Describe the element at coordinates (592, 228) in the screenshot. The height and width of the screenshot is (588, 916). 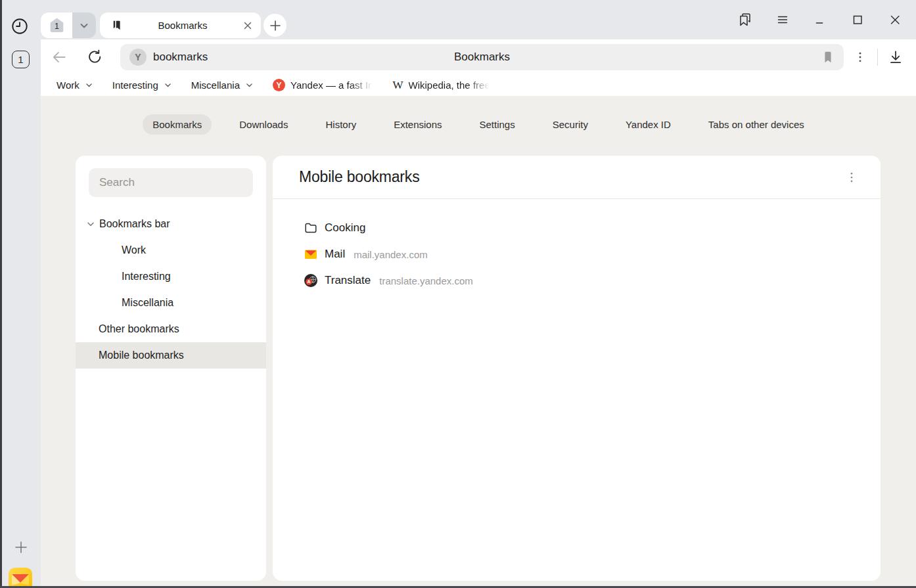
I see `bookmark-row-cooking: Cooking` at that location.